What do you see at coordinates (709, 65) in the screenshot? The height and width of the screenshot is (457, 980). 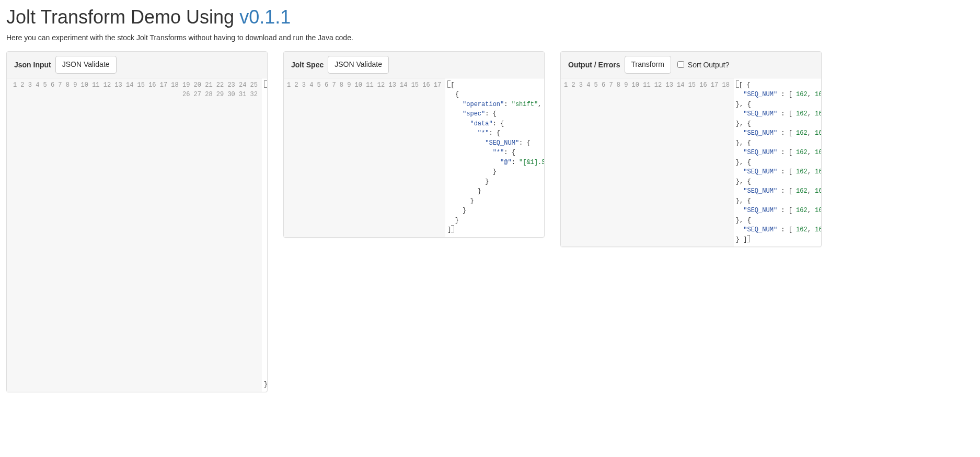 I see `sort-output-label: Sort Output?` at bounding box center [709, 65].